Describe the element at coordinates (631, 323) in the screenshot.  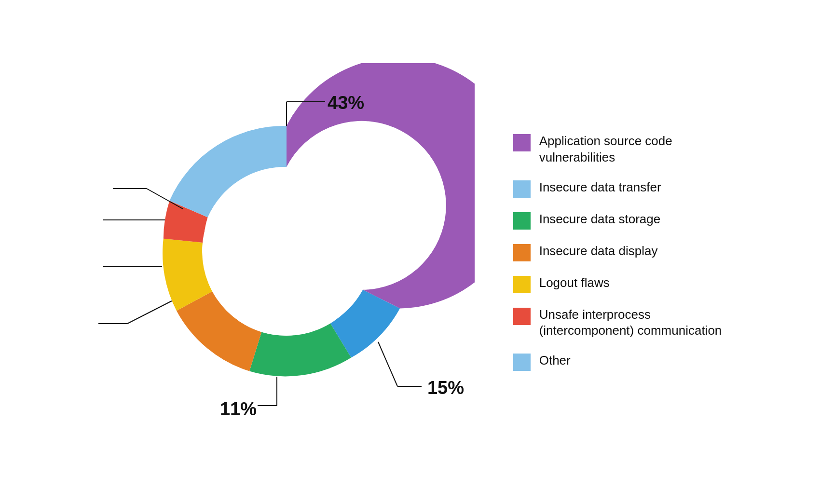
I see `legend-label-unsafe-ipc: Unsafe interprocess(intercomponent) comm…` at that location.